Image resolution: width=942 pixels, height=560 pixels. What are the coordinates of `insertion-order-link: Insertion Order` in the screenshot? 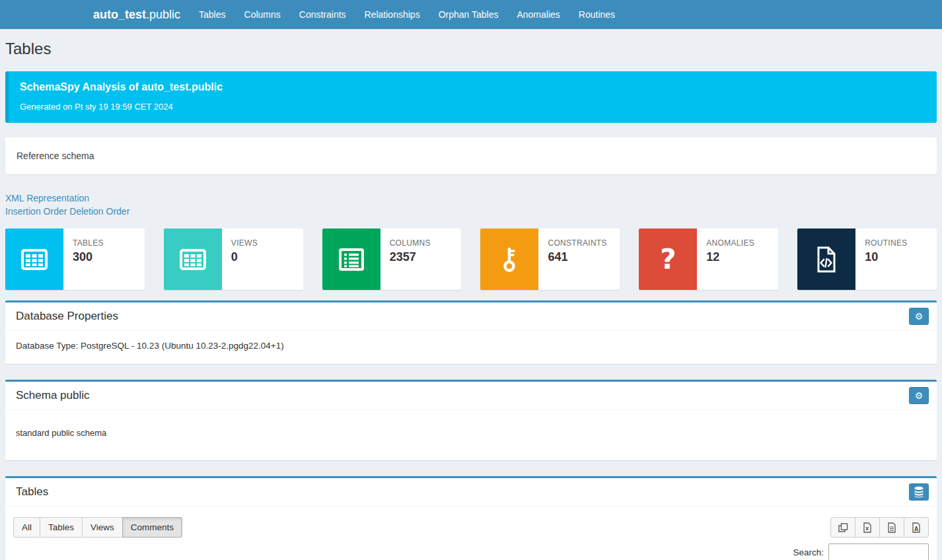 It's located at (36, 211).